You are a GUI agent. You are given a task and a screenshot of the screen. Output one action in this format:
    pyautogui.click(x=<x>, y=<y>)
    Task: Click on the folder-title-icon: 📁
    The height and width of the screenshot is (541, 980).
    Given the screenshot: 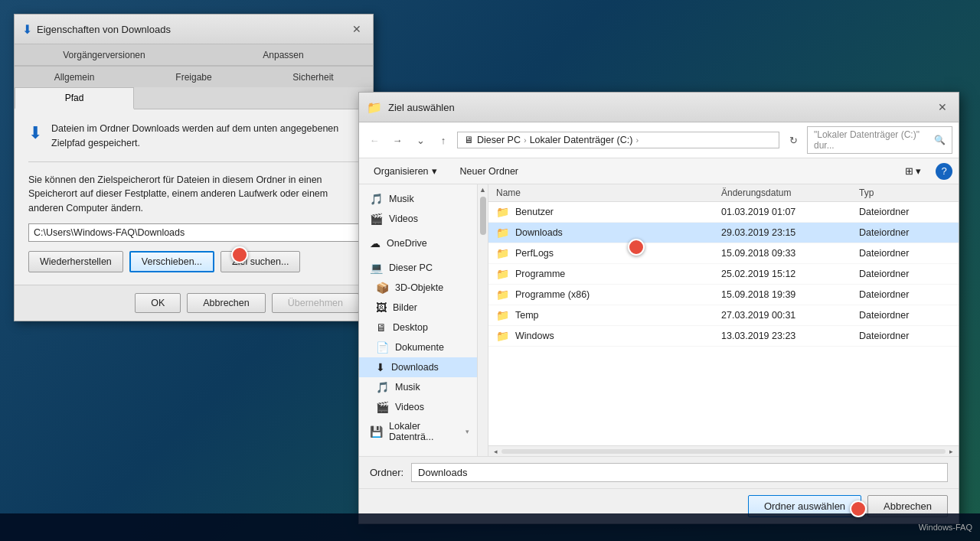 What is the action you would take?
    pyautogui.click(x=374, y=107)
    